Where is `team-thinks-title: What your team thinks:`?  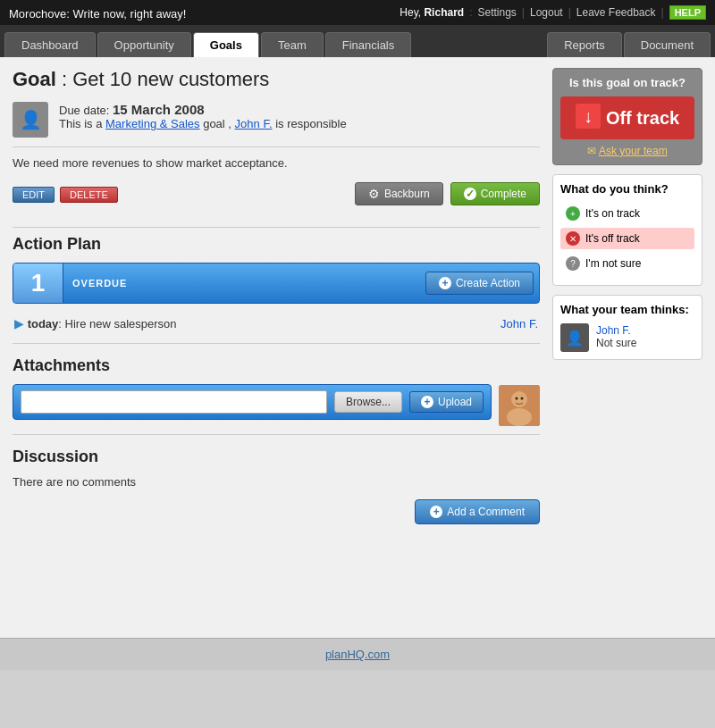
team-thinks-title: What your team thinks: is located at coordinates (627, 309).